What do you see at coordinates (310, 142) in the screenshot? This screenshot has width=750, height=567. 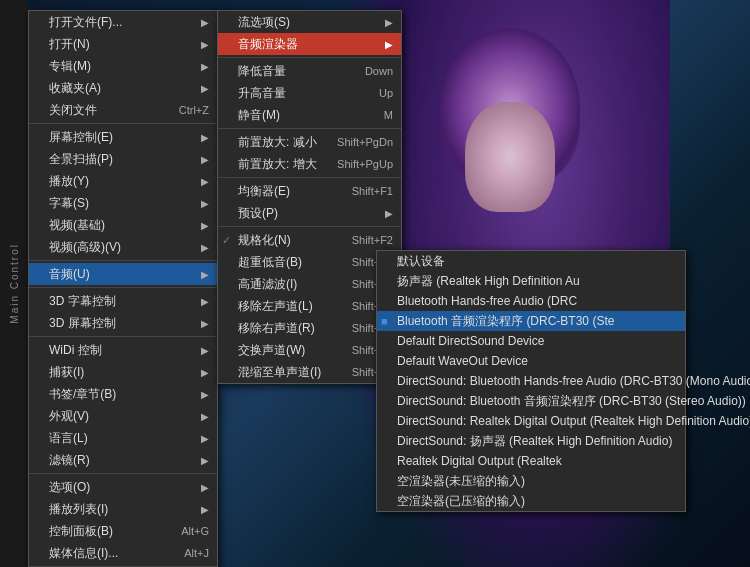 I see `menu-vol-small: 前置放大: 减小 Shift+PgDn` at bounding box center [310, 142].